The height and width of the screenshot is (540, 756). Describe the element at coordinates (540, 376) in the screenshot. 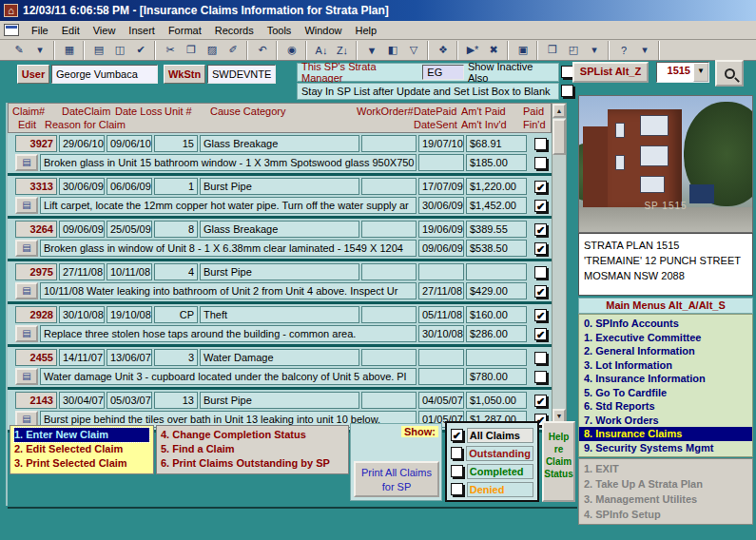

I see `finished-checkbox` at that location.